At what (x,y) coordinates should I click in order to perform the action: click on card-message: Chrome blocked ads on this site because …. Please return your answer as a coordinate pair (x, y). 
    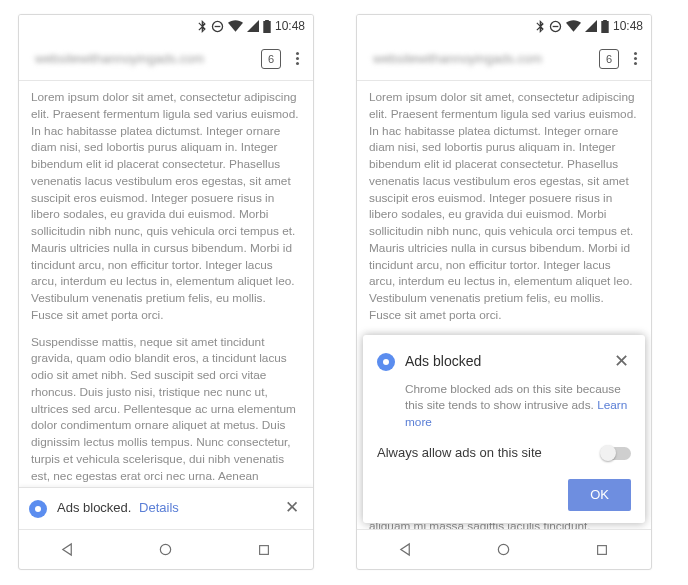
    Looking at the image, I should click on (518, 406).